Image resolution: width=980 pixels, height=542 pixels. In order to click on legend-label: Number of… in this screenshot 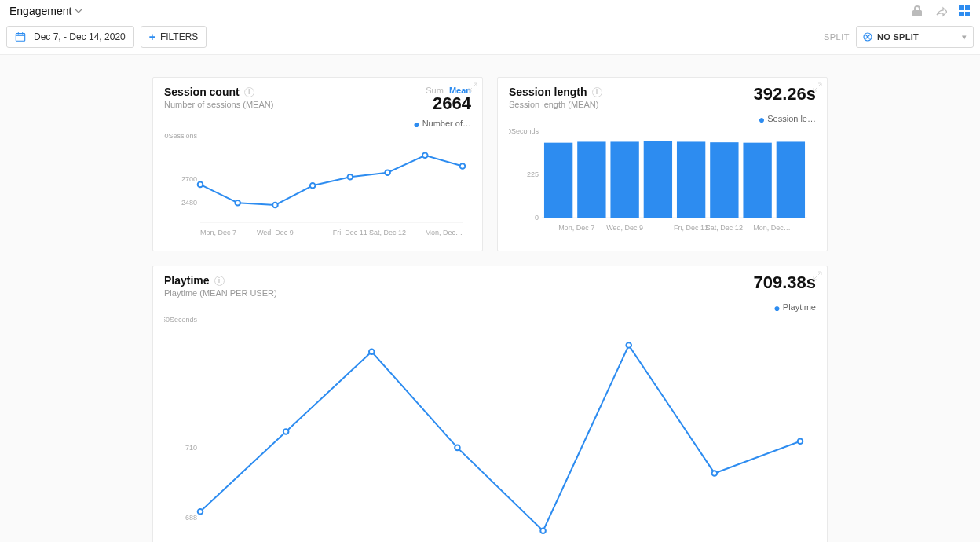, I will do `click(447, 123)`.